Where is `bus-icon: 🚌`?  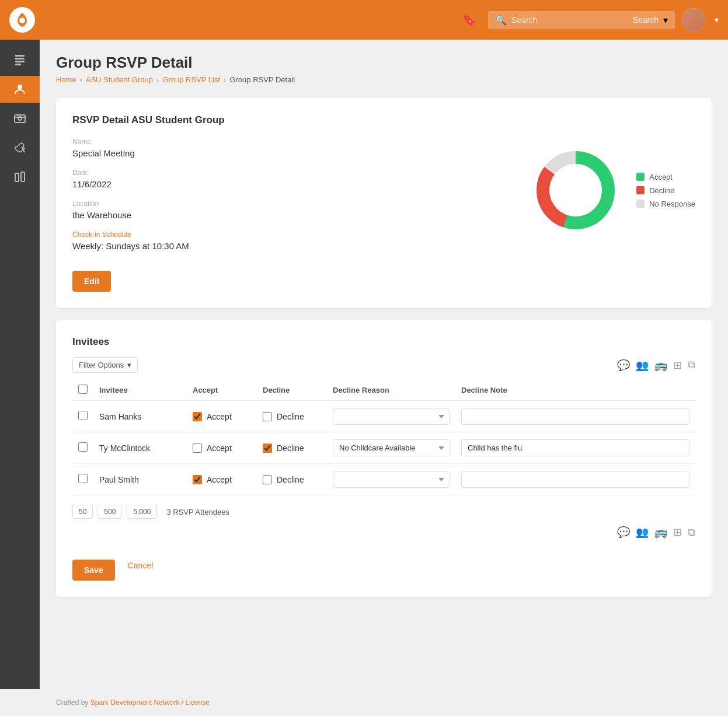
bus-icon: 🚌 is located at coordinates (661, 365).